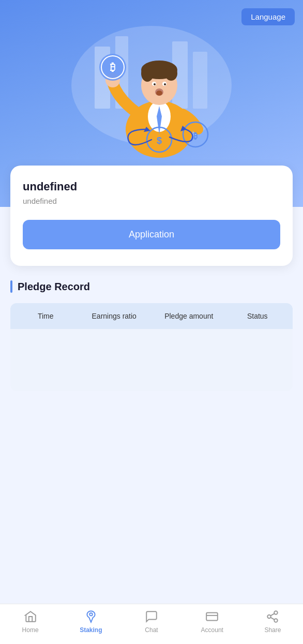 This screenshot has height=644, width=303. What do you see at coordinates (30, 622) in the screenshot?
I see `nav-home: Home` at bounding box center [30, 622].